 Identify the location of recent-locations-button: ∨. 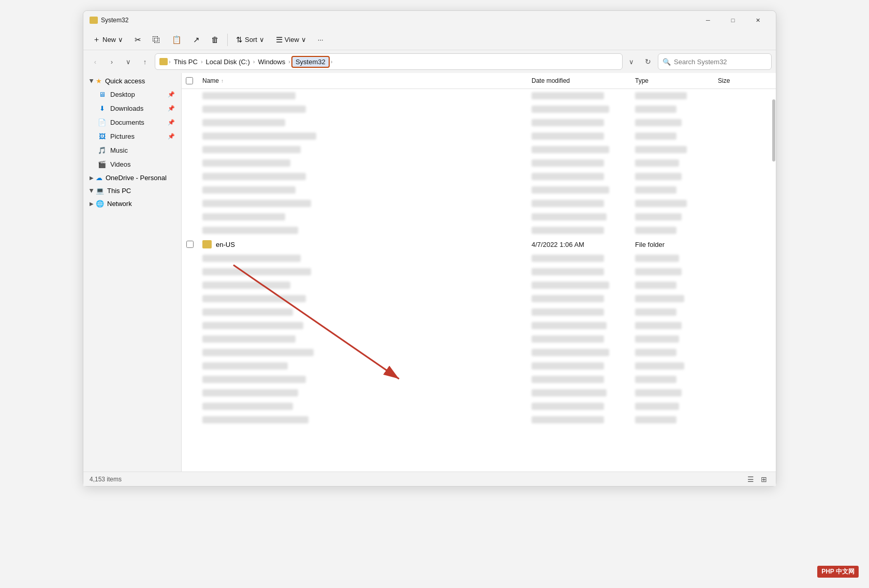
(128, 62).